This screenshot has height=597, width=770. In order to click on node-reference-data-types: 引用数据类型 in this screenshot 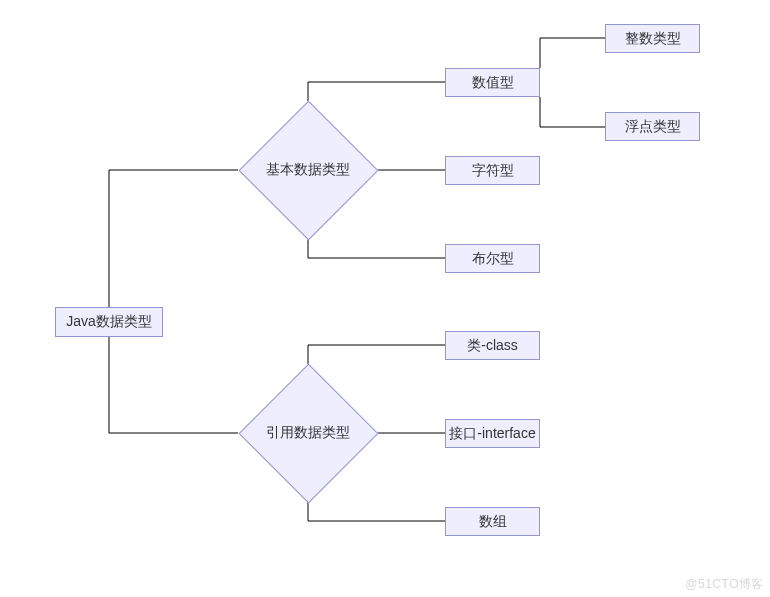, I will do `click(308, 433)`.